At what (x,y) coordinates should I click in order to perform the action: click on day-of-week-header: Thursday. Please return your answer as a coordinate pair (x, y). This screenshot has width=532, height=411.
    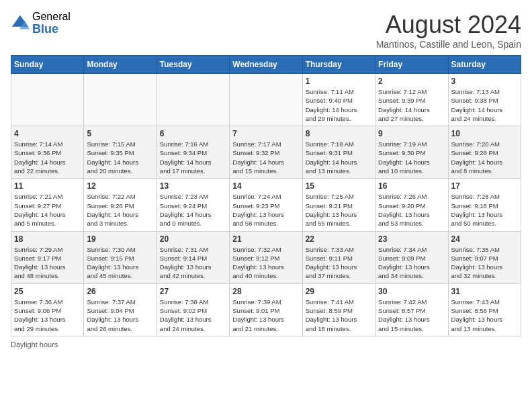
    Looking at the image, I should click on (339, 64).